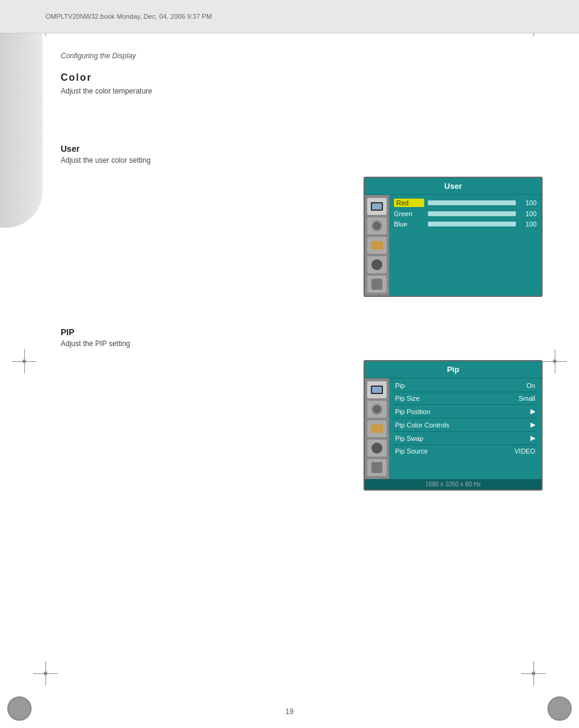 The height and width of the screenshot is (728, 579). Describe the element at coordinates (407, 398) in the screenshot. I see `pip-row-size-label: Pip Size` at that location.